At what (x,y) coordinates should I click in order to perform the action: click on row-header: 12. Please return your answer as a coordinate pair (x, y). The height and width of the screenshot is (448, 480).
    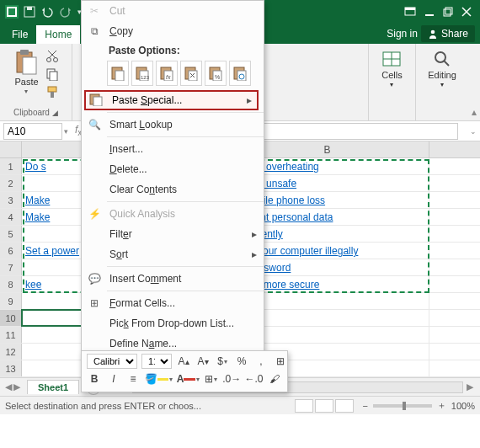
    Looking at the image, I should click on (11, 352).